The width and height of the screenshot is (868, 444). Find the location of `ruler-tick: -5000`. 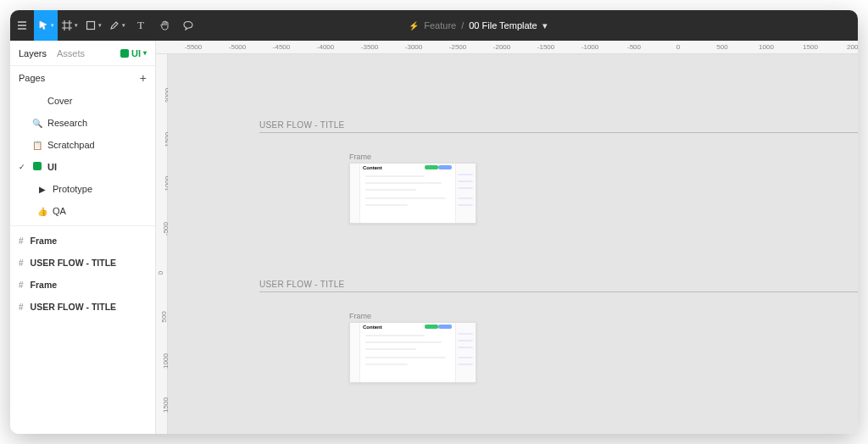

ruler-tick: -5000 is located at coordinates (237, 47).